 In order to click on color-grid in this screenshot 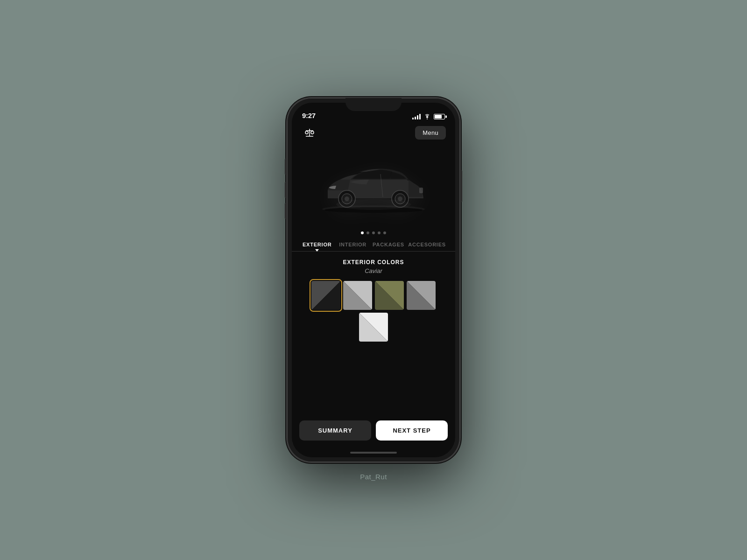, I will do `click(374, 295)`.